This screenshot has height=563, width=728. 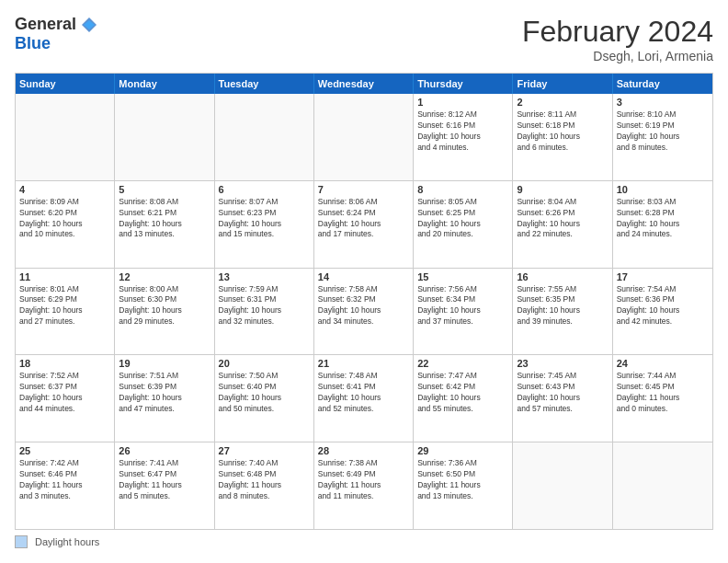 What do you see at coordinates (65, 486) in the screenshot?
I see `cal-day-25: 25Sunrise: 7:42 AM Sunset: 6:46 PM Dayli…` at bounding box center [65, 486].